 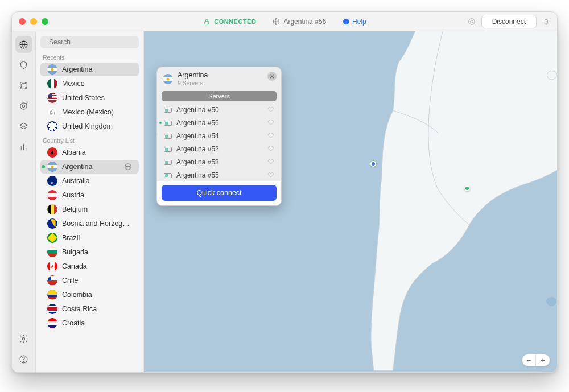 I want to click on row-label: Belgium, so click(x=75, y=209).